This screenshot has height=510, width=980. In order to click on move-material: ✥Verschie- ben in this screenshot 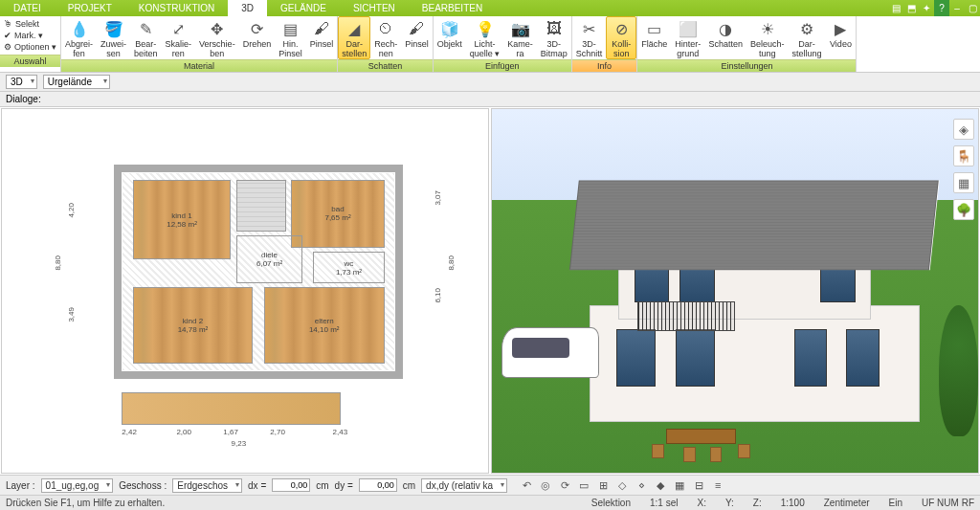, I will do `click(217, 38)`.